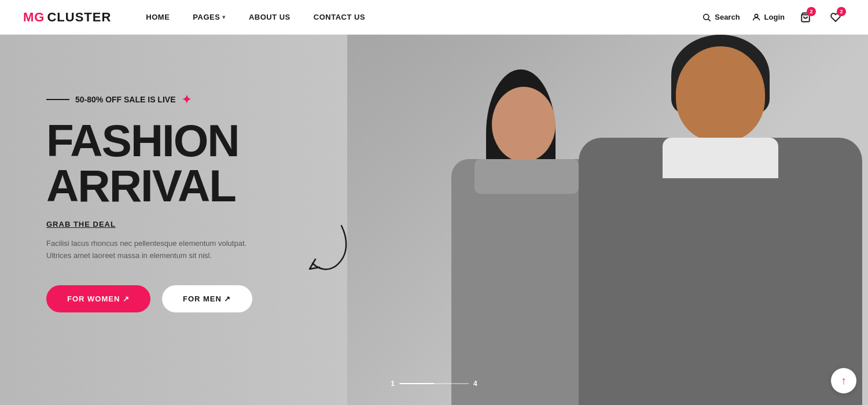  What do you see at coordinates (98, 299) in the screenshot?
I see `for-women-button: FOR WOMEN ↗` at bounding box center [98, 299].